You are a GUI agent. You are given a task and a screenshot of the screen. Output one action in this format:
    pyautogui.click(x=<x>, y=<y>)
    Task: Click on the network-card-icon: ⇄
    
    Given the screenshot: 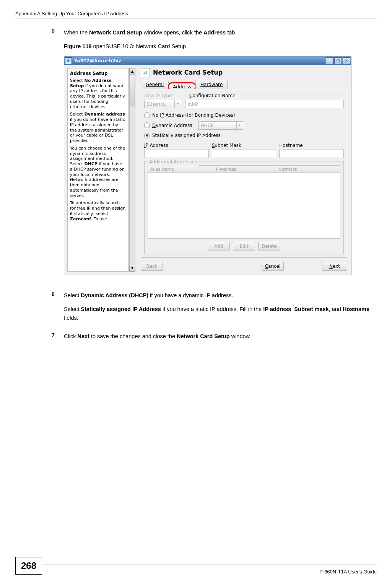 What is the action you would take?
    pyautogui.click(x=145, y=73)
    